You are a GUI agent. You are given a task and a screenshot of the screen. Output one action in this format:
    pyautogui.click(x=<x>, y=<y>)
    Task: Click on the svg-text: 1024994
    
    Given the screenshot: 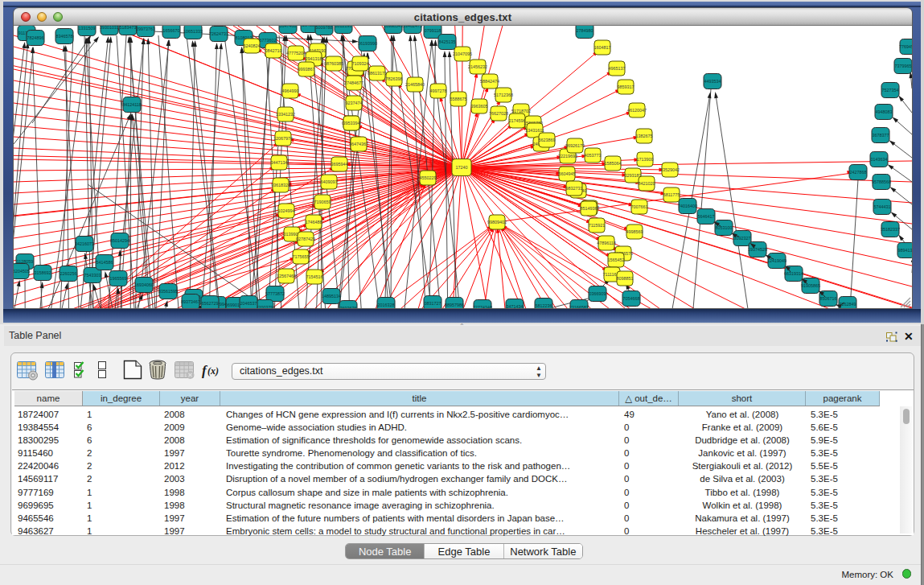 What is the action you would take?
    pyautogui.click(x=286, y=211)
    